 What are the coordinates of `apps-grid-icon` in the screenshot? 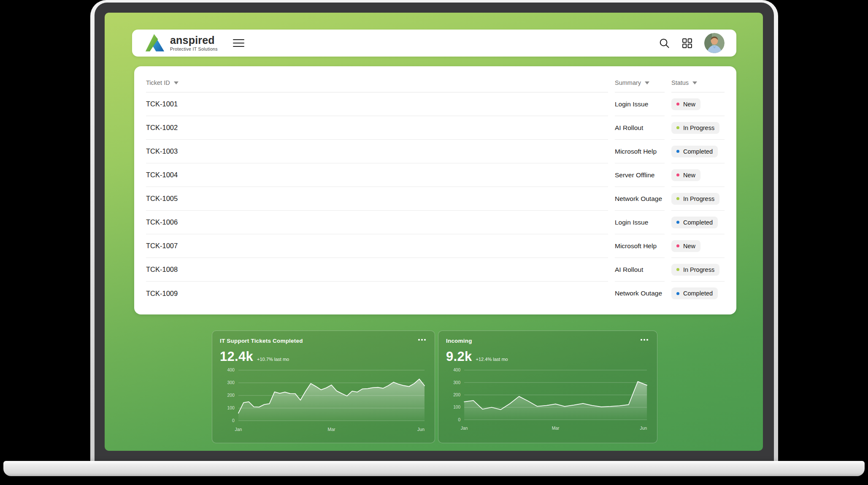 It's located at (687, 43).